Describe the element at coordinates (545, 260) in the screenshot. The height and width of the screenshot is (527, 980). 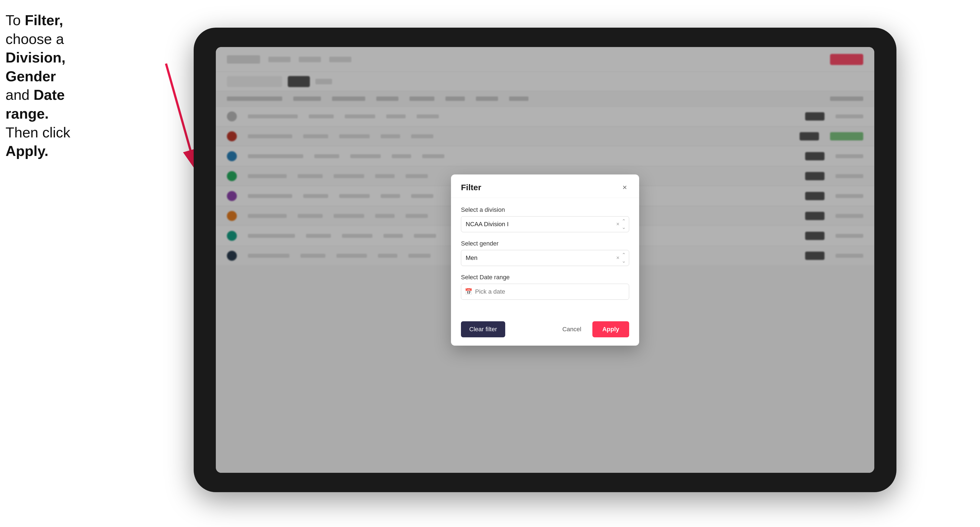
I see `filter-modal: Filter × Select a division NCAA Division…` at that location.